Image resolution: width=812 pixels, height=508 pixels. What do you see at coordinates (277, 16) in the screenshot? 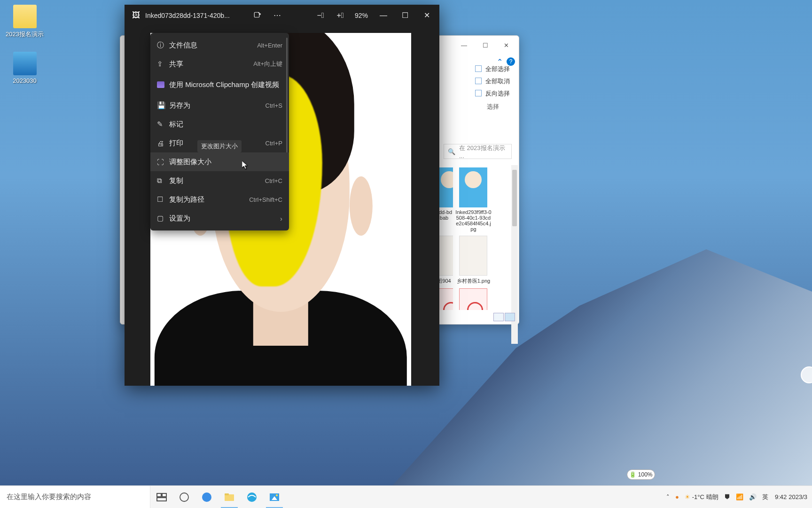
I see `more-button: ⋯` at bounding box center [277, 16].